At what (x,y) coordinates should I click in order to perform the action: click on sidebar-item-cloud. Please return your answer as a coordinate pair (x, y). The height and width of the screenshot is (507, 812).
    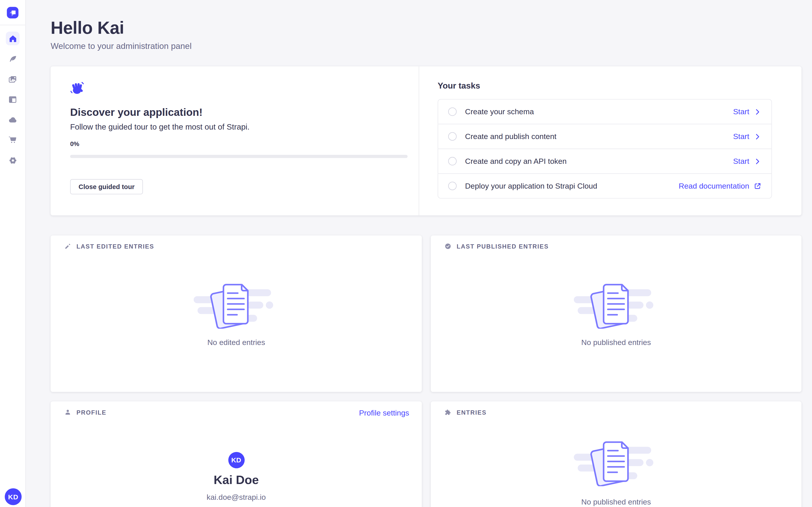
    Looking at the image, I should click on (13, 119).